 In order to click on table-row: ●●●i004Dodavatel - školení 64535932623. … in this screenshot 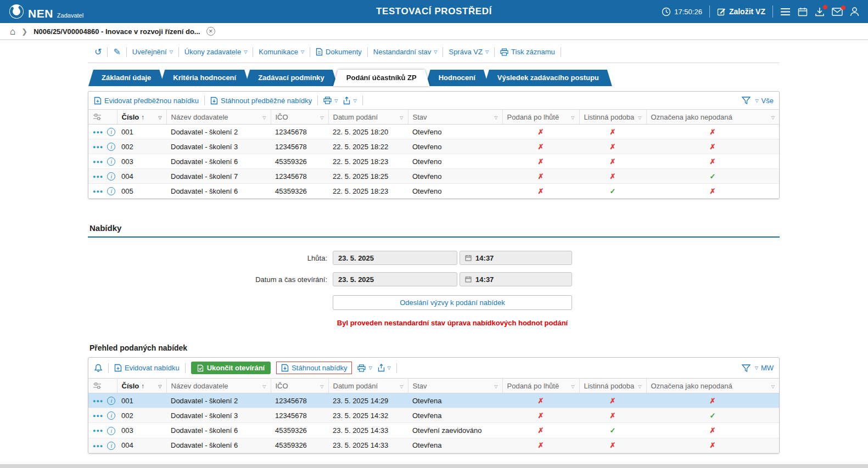, I will do `click(434, 446)`.